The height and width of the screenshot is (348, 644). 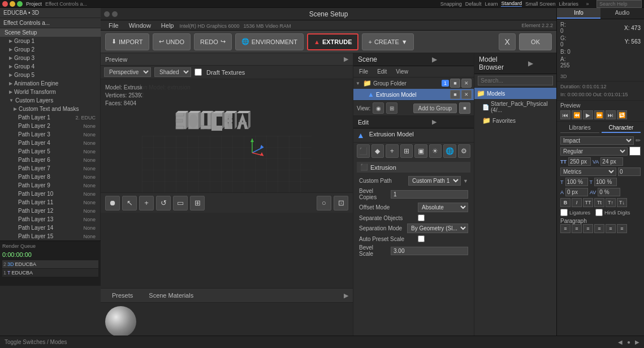 What do you see at coordinates (434, 181) in the screenshot?
I see `custom-path-select: Custom Path 1` at bounding box center [434, 181].